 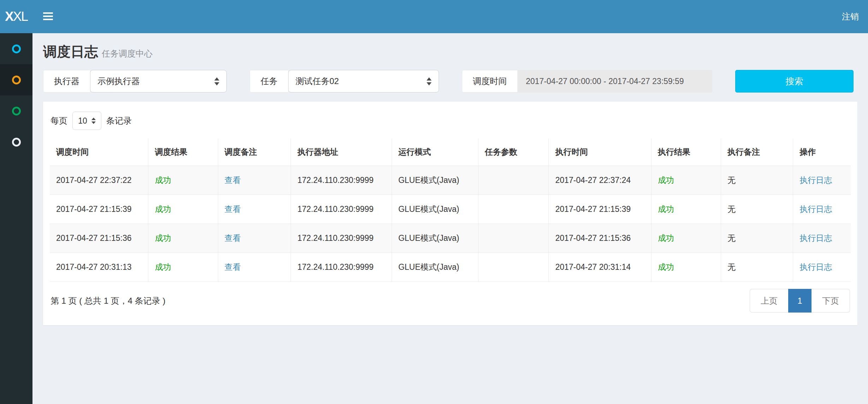 What do you see at coordinates (269, 81) in the screenshot?
I see `job-filter-label: 任务` at bounding box center [269, 81].